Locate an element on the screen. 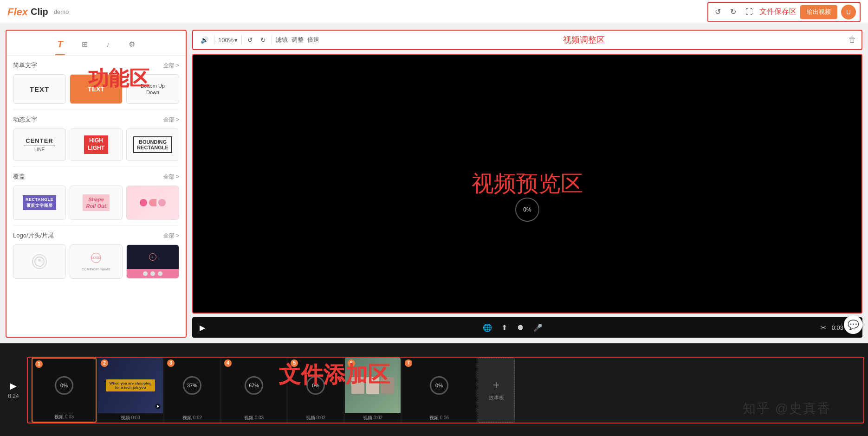 This screenshot has height=436, width=868. volume-button: 🔊 is located at coordinates (204, 40).